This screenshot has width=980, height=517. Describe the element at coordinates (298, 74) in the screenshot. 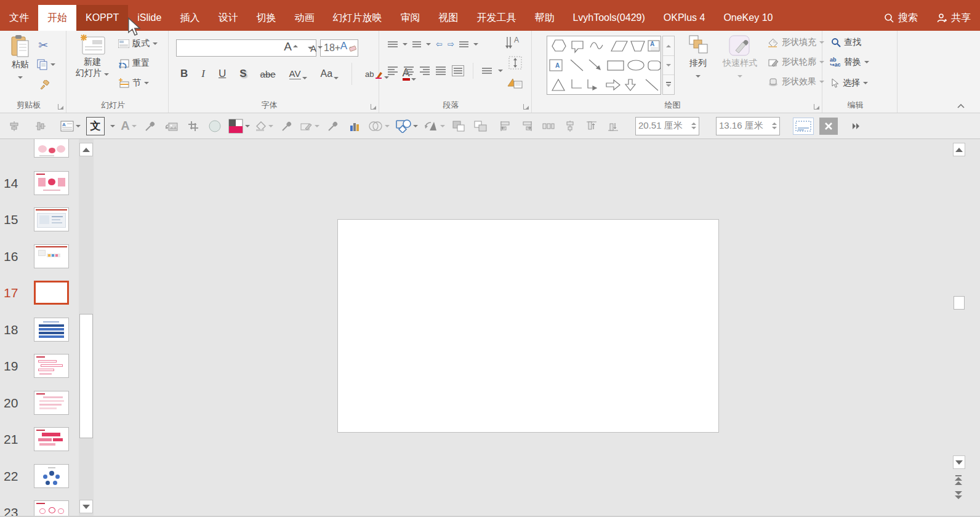

I see `character-spacing-button: AV` at that location.